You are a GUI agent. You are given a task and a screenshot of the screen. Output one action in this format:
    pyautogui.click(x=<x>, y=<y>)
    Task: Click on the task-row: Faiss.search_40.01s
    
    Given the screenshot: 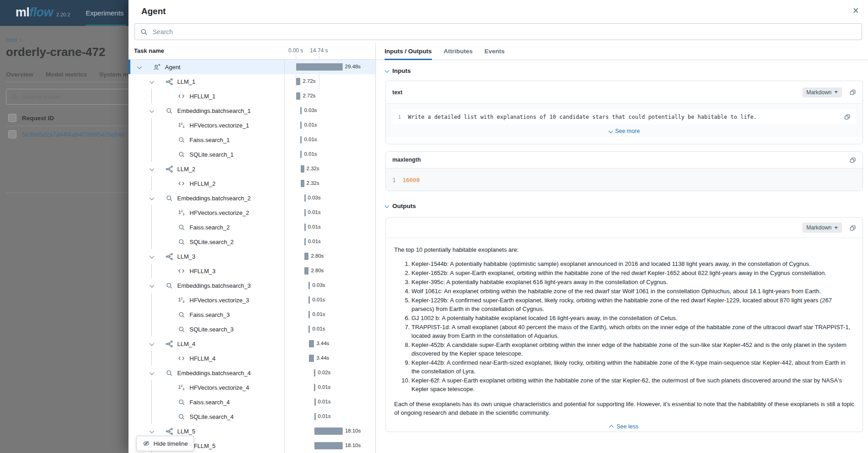 What is the action you would take?
    pyautogui.click(x=252, y=402)
    